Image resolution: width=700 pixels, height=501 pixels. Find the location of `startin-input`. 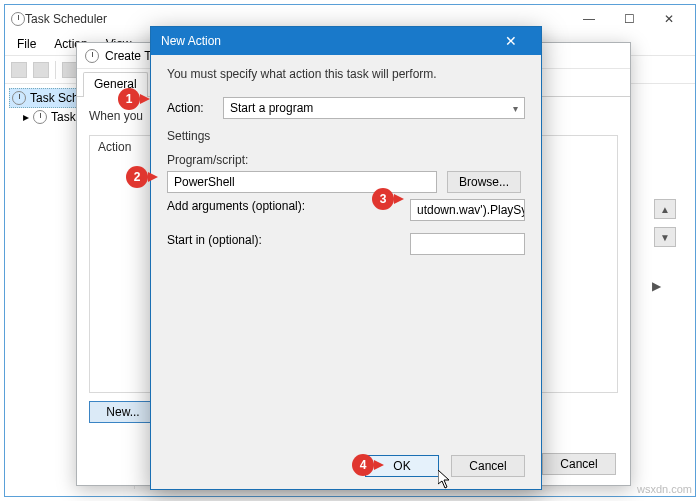

startin-input is located at coordinates (468, 244).